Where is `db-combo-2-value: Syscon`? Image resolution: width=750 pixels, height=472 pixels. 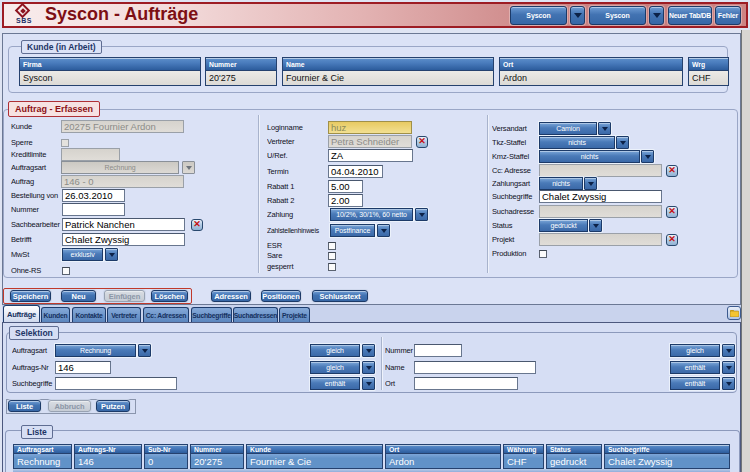 db-combo-2-value: Syscon is located at coordinates (618, 16).